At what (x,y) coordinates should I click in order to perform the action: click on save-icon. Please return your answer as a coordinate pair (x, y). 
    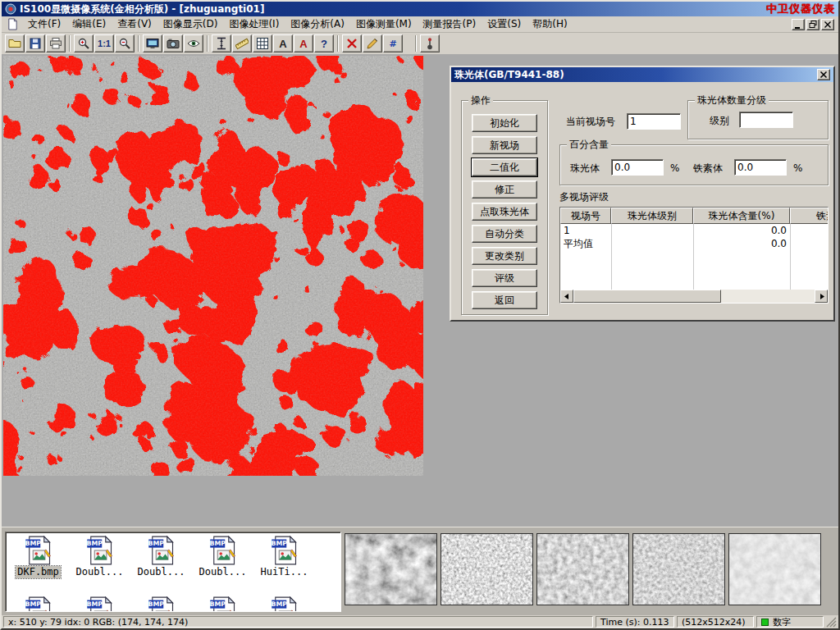
    Looking at the image, I should click on (35, 43).